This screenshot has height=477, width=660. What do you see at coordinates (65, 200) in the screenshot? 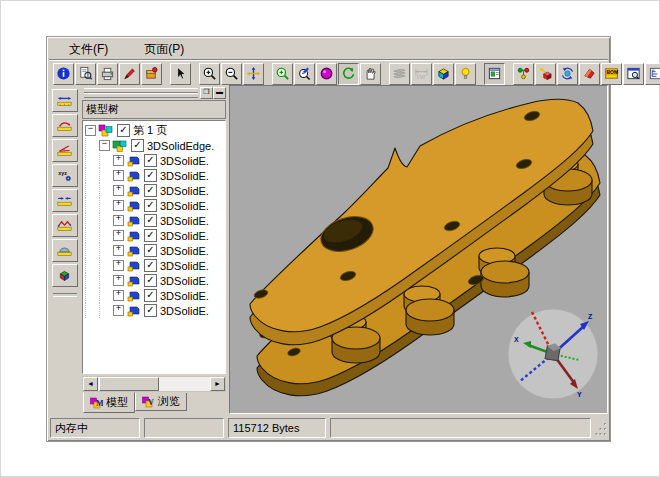
I see `measure-distance-button` at bounding box center [65, 200].